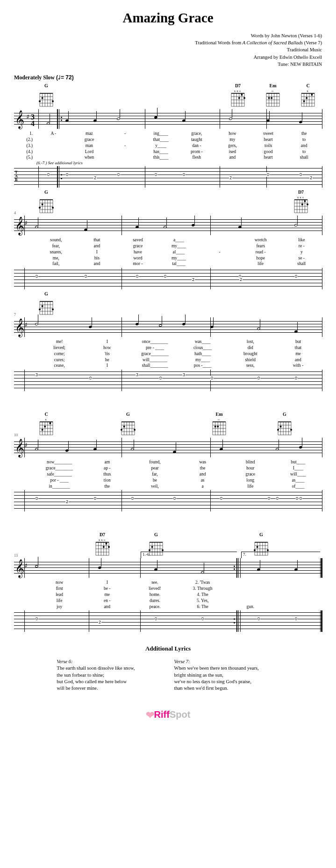 This screenshot has height=868, width=336. What do you see at coordinates (168, 481) in the screenshot?
I see `lyric-row: por - ____tionbeaslongas____` at bounding box center [168, 481].